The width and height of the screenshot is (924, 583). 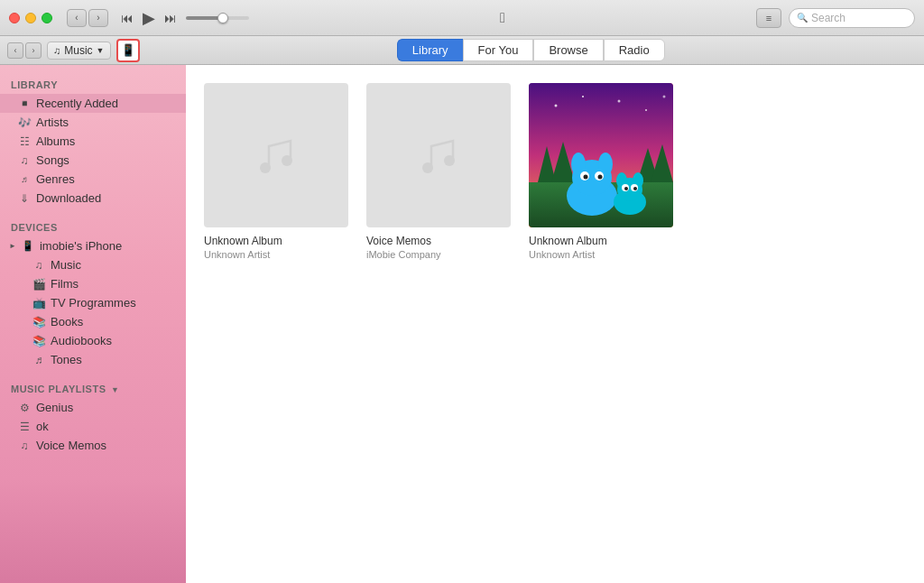 I want to click on voice-memos-icon: ♫, so click(x=24, y=446).